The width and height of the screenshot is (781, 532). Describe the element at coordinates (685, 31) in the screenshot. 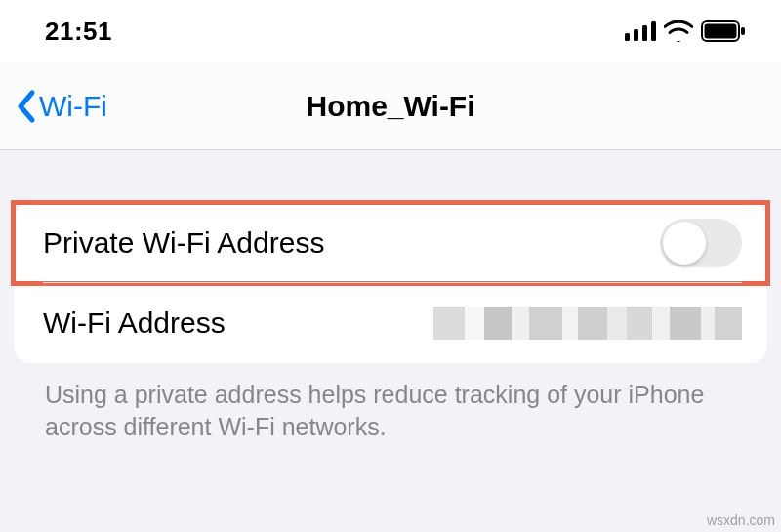

I see `status-indicators` at that location.